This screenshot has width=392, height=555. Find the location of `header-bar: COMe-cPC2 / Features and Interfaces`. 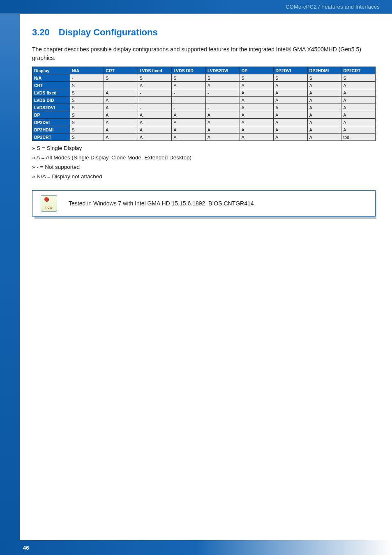

header-bar: COMe-cPC2 / Features and Interfaces is located at coordinates (196, 7).